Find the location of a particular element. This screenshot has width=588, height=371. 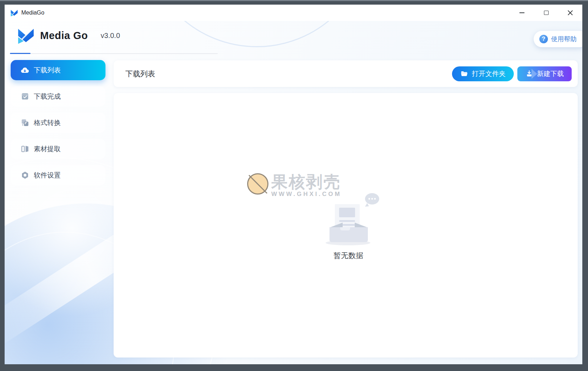

panel-title: 下载列表 is located at coordinates (140, 74).